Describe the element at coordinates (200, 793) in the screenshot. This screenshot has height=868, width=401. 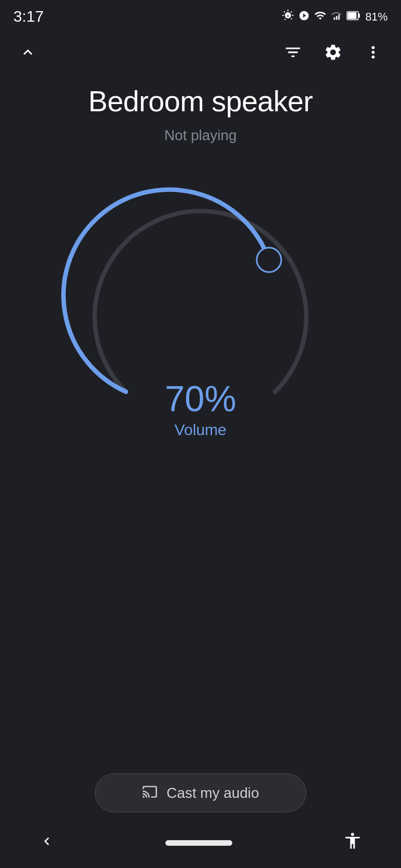
I see `cast-button: Cast my audio` at that location.